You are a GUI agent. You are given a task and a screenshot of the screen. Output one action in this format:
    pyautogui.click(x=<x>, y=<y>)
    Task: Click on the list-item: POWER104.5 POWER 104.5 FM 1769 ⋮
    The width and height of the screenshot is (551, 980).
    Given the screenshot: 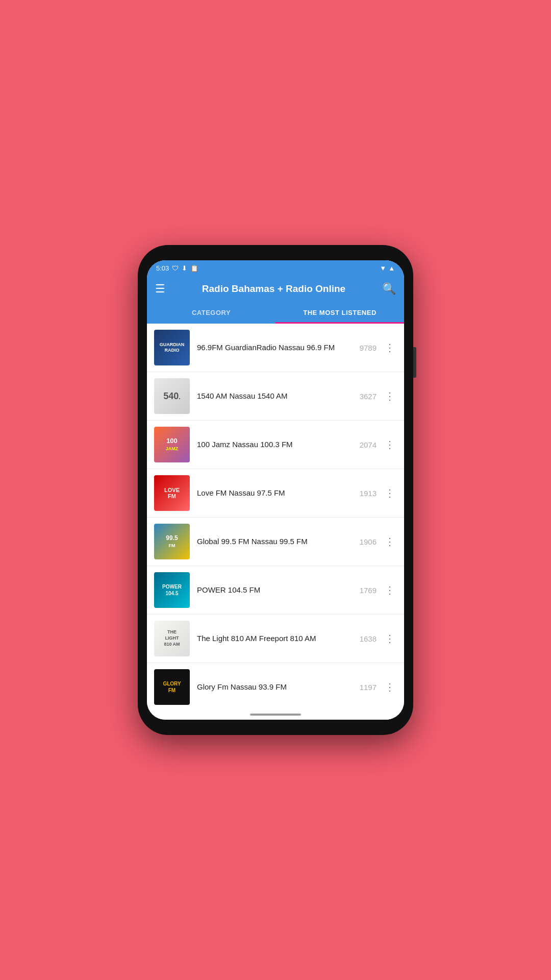 What is the action you would take?
    pyautogui.click(x=276, y=590)
    